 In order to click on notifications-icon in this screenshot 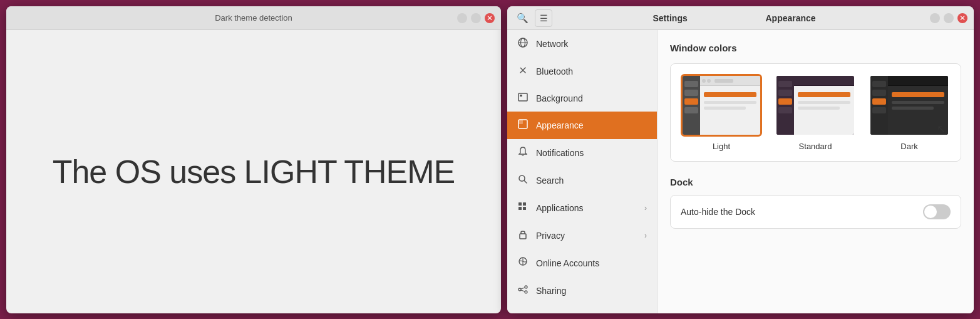, I will do `click(523, 153)`.